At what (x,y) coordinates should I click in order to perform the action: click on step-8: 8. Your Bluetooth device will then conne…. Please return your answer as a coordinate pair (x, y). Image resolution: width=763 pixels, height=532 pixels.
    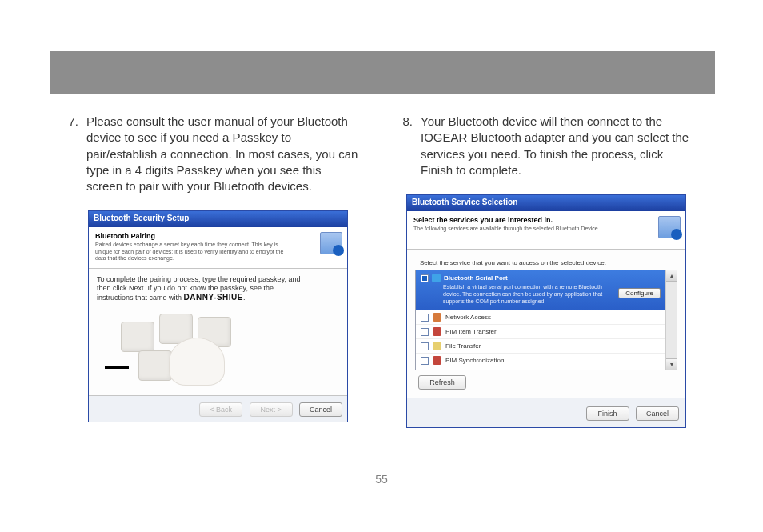
    Looking at the image, I should click on (546, 146).